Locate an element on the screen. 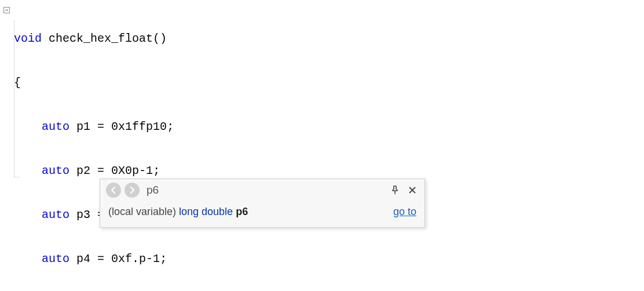  code-line: auto p1 = 0x1ffp10; is located at coordinates (328, 127).